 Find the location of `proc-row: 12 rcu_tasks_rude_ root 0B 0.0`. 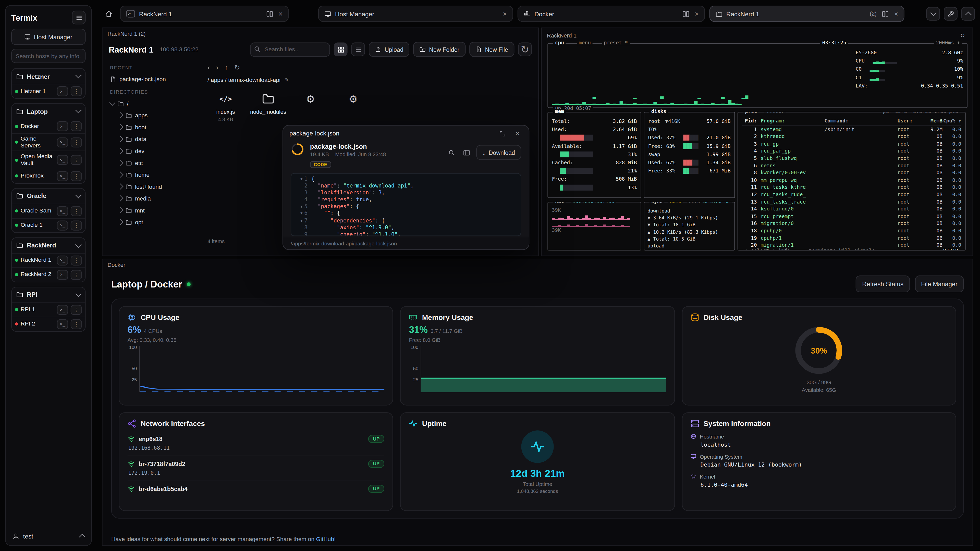

proc-row: 12 rcu_tasks_rude_ root 0B 0.0 is located at coordinates (851, 195).